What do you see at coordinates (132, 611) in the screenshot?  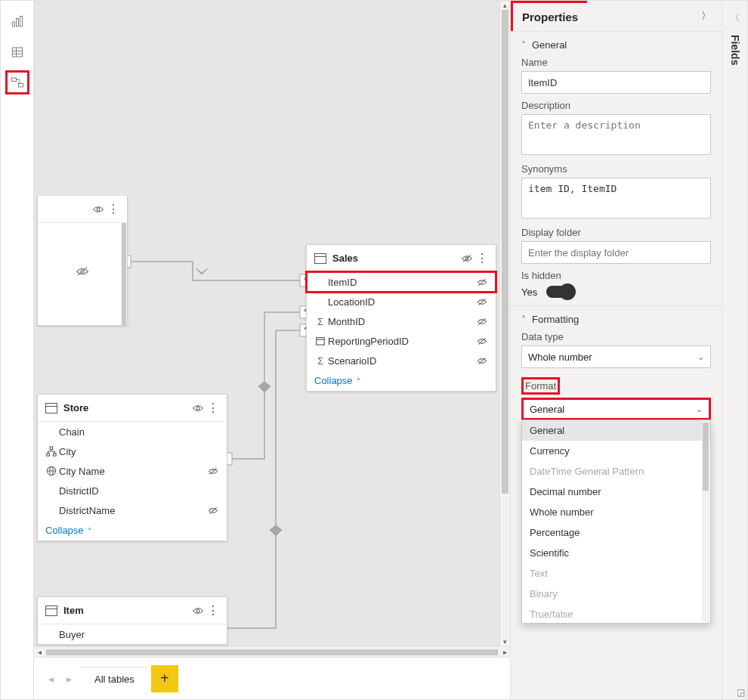 I see `table-header-item: Item ⋮` at bounding box center [132, 611].